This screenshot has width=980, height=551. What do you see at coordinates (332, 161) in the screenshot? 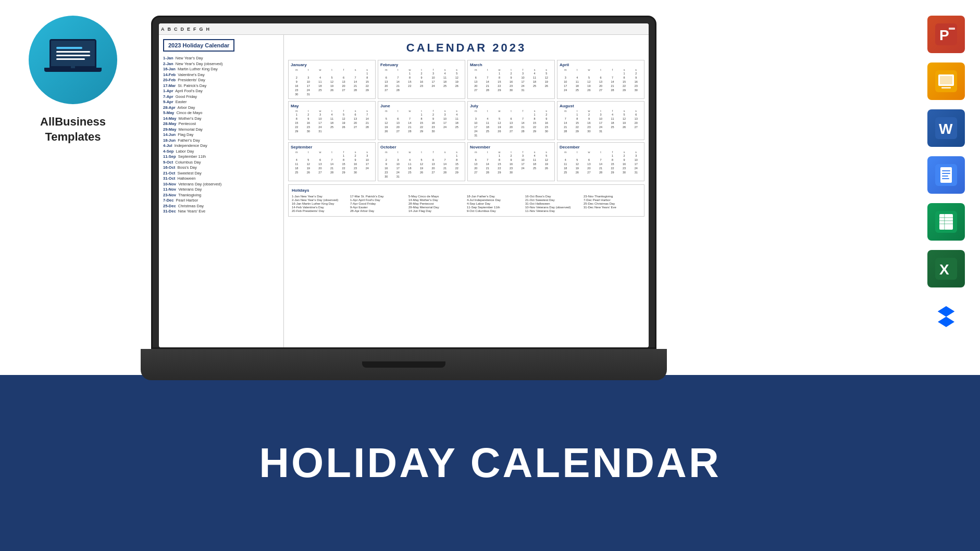
I see `calendar-month-september: Septembermtwtfss123456789101112131415161…` at bounding box center [332, 161].